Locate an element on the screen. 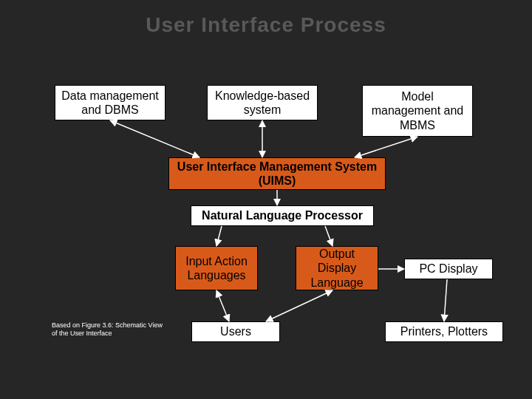 The width and height of the screenshot is (532, 399). figure-caption: Based on Figure 3.6: Schematic View of t… is located at coordinates (107, 330).